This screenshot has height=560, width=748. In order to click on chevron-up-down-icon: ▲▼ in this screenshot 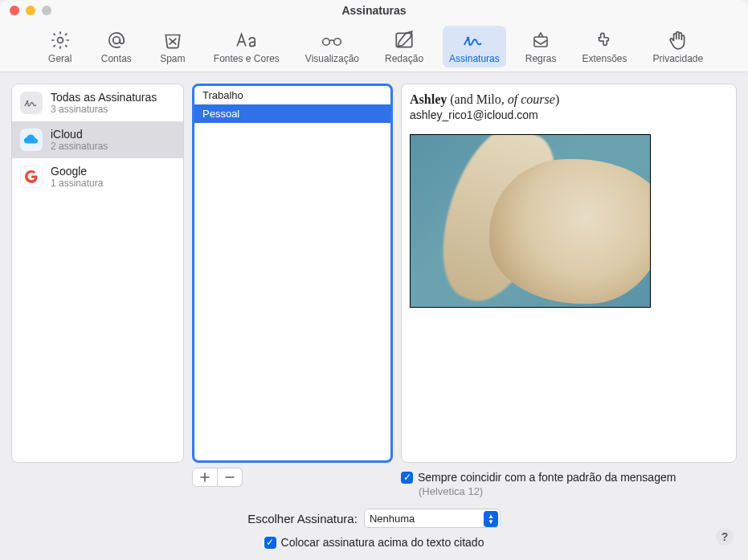, I will do `click(491, 519)`.